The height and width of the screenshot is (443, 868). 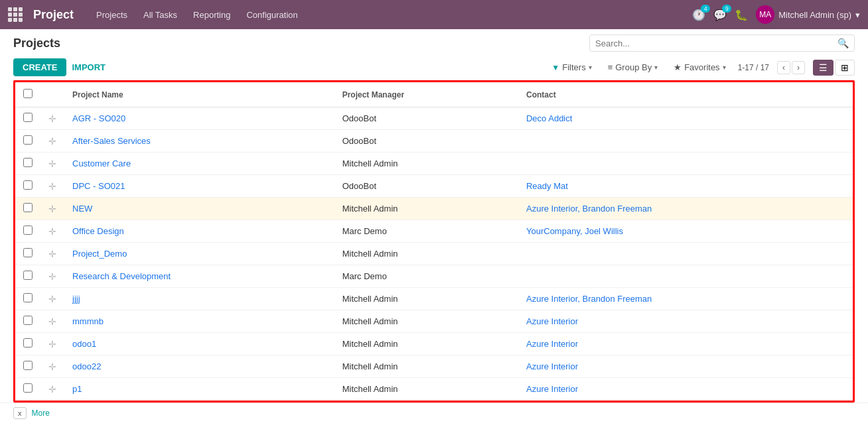 What do you see at coordinates (40, 68) in the screenshot?
I see `create-button: CREATE` at bounding box center [40, 68].